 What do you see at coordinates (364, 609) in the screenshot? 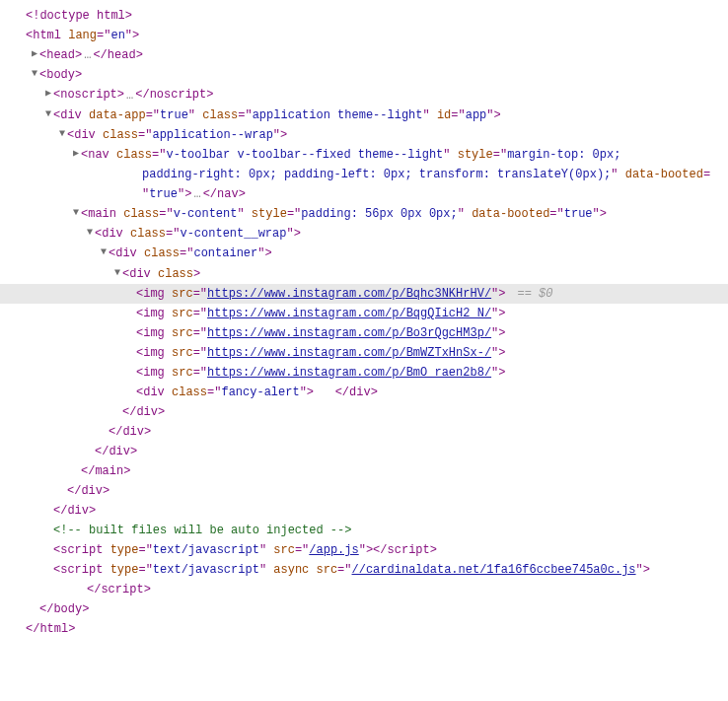
I see `close-body: </body>` at bounding box center [364, 609].